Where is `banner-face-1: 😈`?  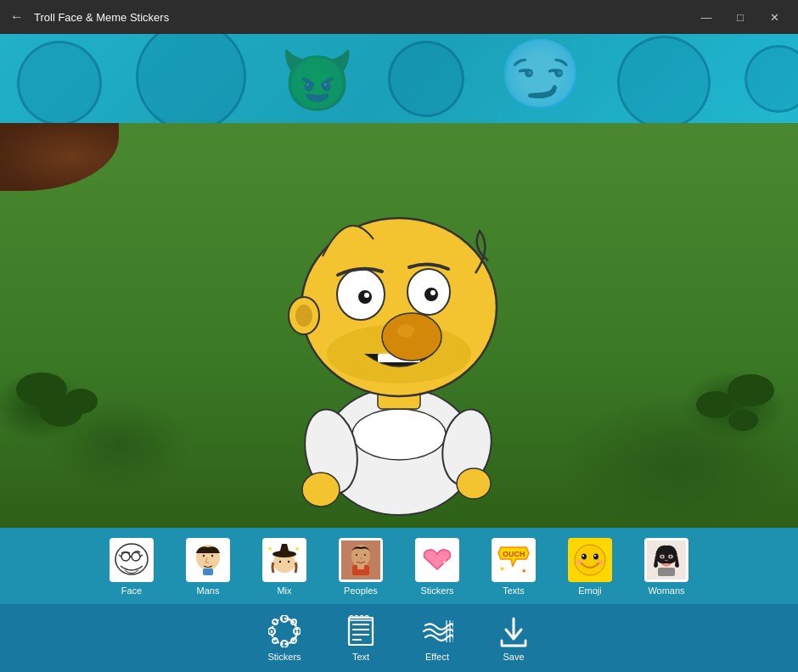 banner-face-1: 😈 is located at coordinates (318, 81).